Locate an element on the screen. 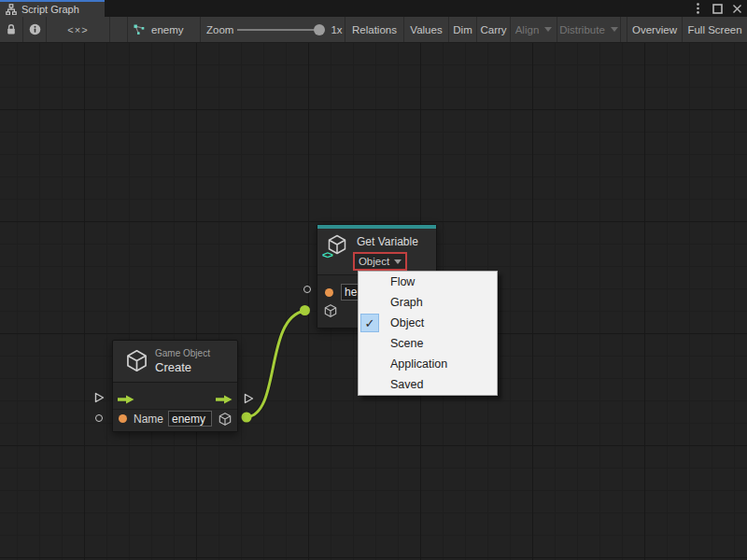 Image resolution: width=747 pixels, height=560 pixels. gameobject-output-cube-icon is located at coordinates (225, 419).